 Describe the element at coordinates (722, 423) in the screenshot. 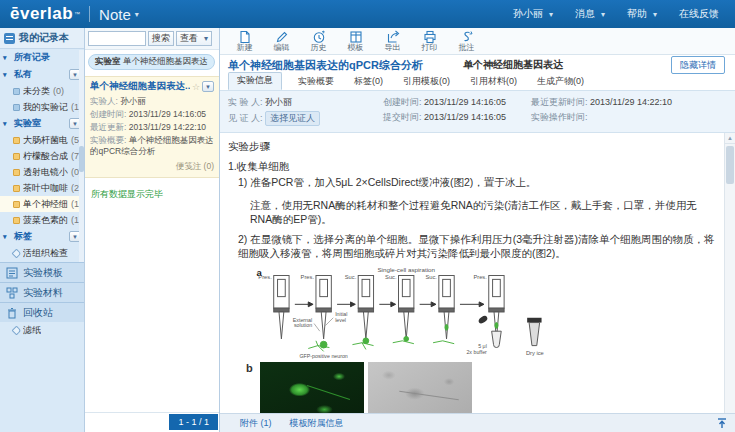

I see `back-to-top-icon` at that location.